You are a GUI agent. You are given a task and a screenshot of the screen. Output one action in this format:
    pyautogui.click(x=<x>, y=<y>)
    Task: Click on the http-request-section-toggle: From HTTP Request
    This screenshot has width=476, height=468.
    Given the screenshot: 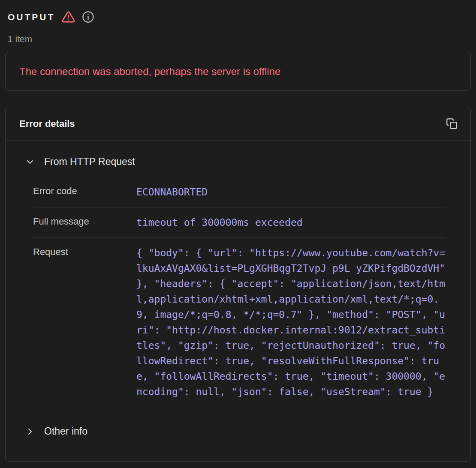 What is the action you would take?
    pyautogui.click(x=238, y=162)
    